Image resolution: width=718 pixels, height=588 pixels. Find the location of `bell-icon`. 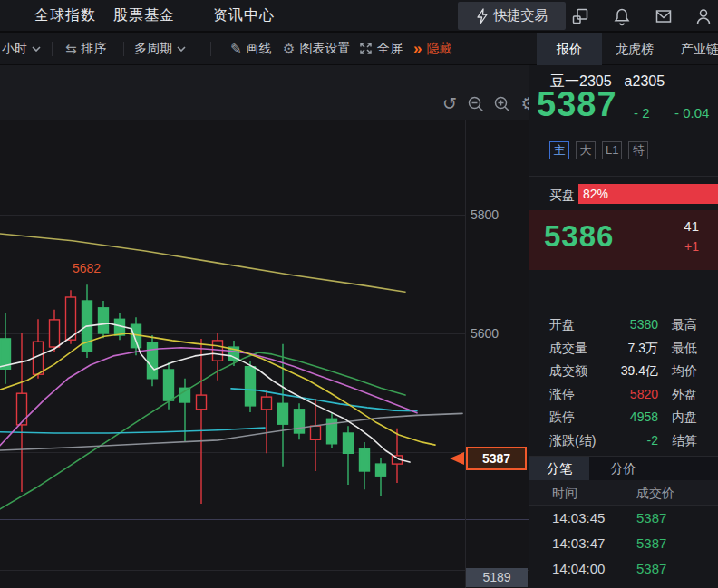

bell-icon is located at coordinates (622, 16).